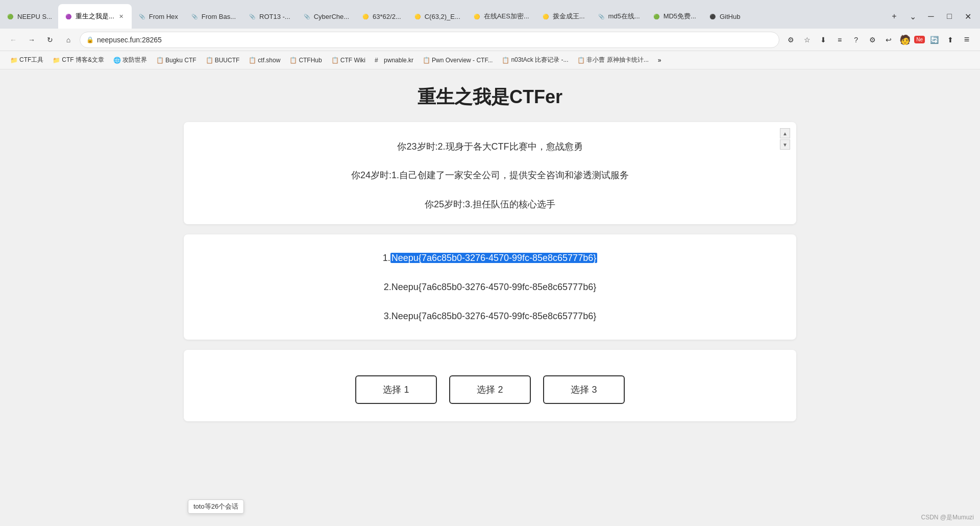 The height and width of the screenshot is (526, 980). I want to click on bookmark-item-3: 📋Bugku CTF, so click(177, 60).